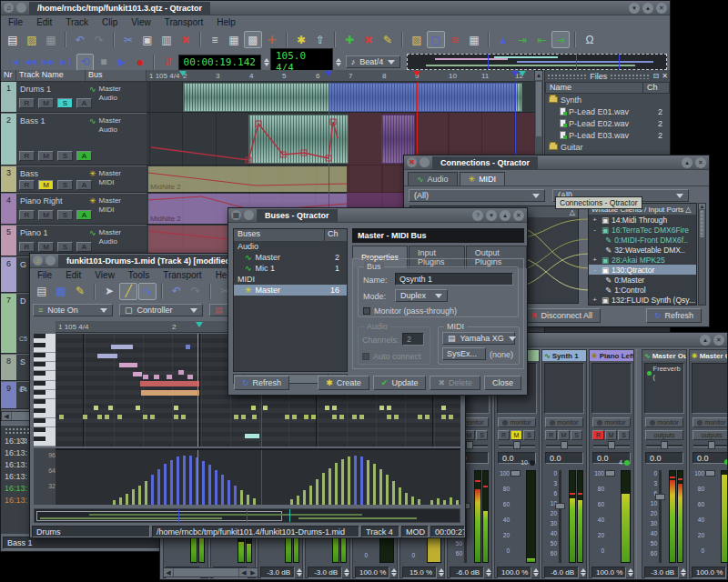  What do you see at coordinates (183, 74) in the screenshot?
I see `loop-start-marker` at bounding box center [183, 74].